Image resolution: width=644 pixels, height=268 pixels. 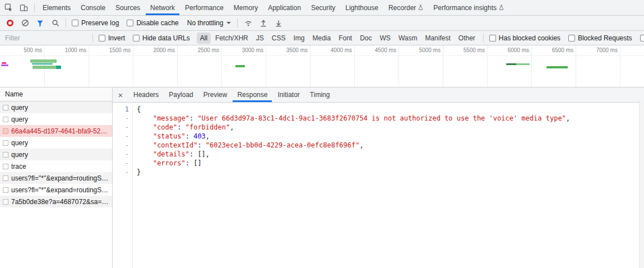 I want to click on tab-performance-insights: Performance insights, so click(x=469, y=8).